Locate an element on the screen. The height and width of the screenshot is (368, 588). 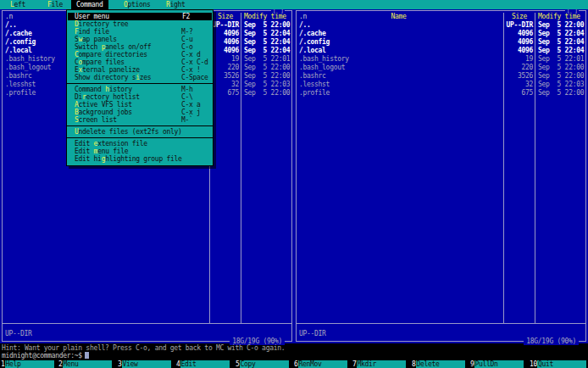
menu-item-edit-extension-file: Edit extension file is located at coordinates (140, 144).